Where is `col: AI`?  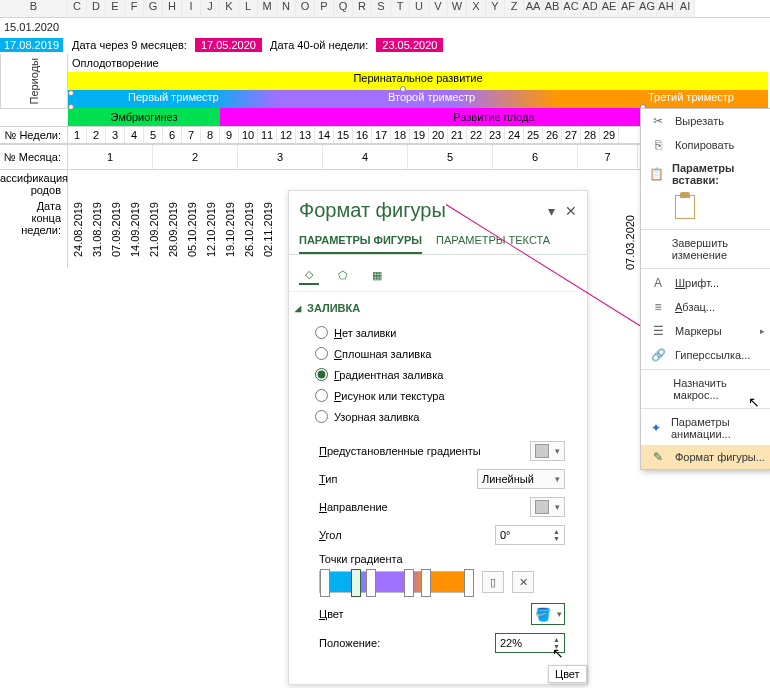 col: AI is located at coordinates (686, 8).